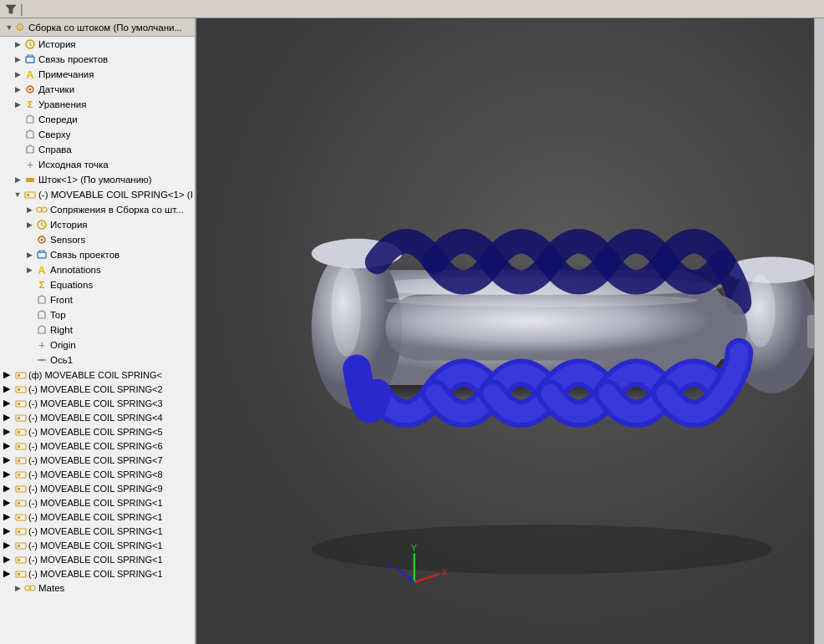 This screenshot has width=824, height=644. What do you see at coordinates (97, 418) in the screenshot?
I see `tree-item-coil-4: ▶ (-) MOVEABLE COIL SPRING<4` at bounding box center [97, 418].